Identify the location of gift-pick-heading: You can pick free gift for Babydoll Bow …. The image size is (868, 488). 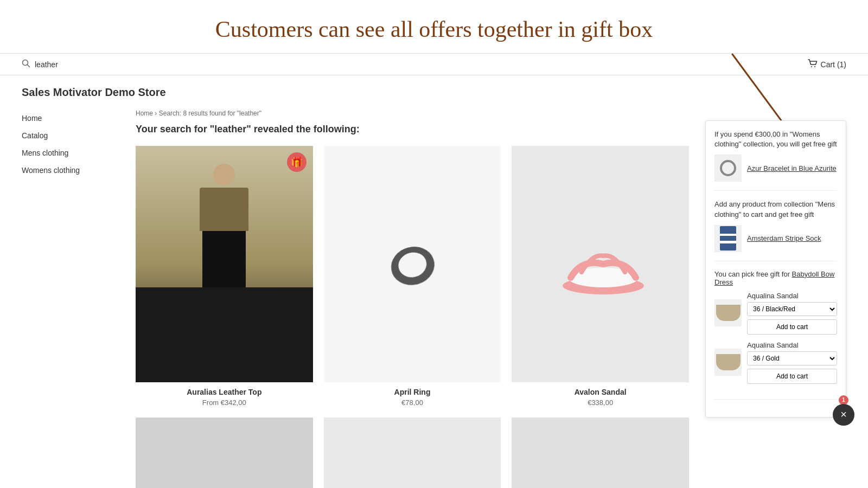
(776, 278).